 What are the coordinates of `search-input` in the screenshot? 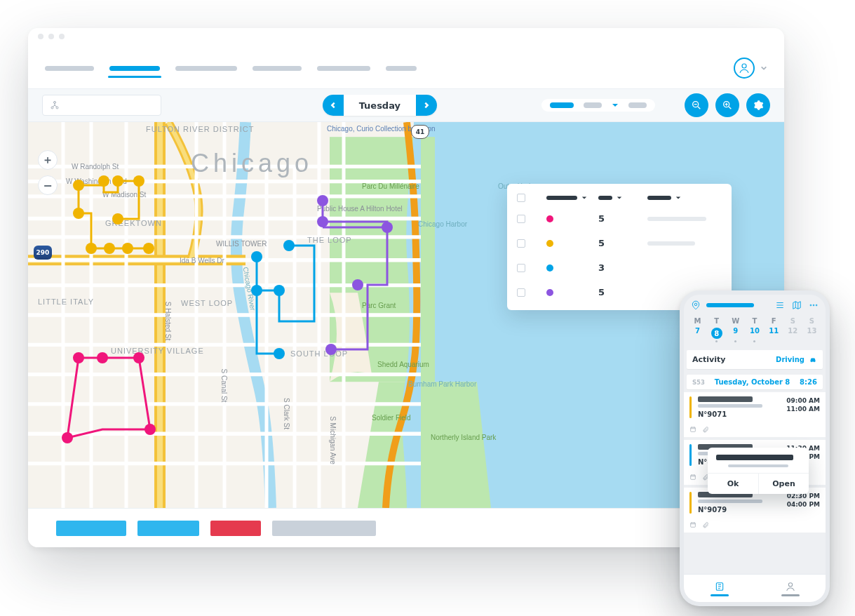 It's located at (102, 105).